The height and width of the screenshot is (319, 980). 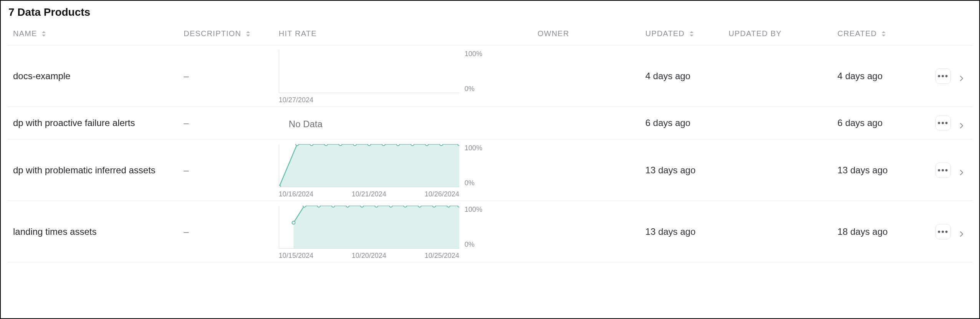 I want to click on col-header-created: Created, so click(x=879, y=35).